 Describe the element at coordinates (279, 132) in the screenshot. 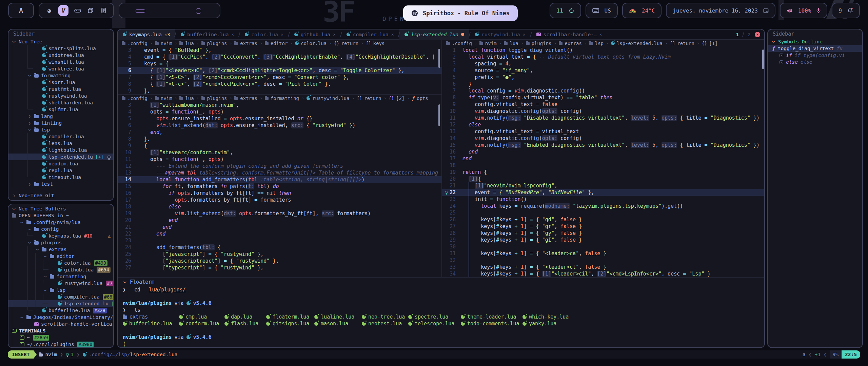

I see `code-line: 7 end,` at that location.